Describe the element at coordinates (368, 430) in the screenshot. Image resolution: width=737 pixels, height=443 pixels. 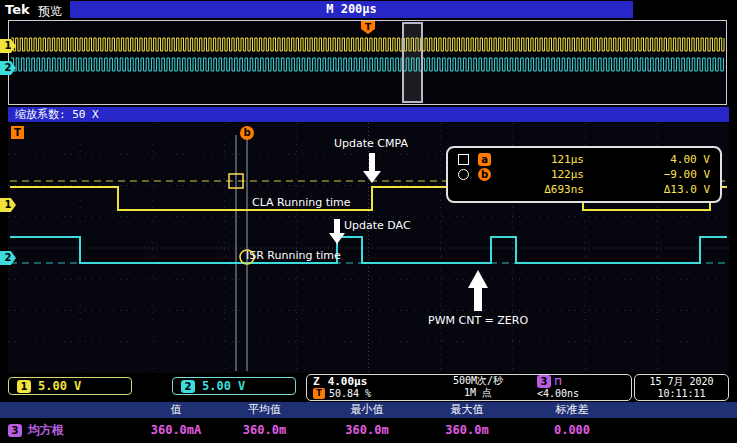
I see `measurement-value-row: 3 均方根 360.0mA 360.0m 360.0m 360.0m 0.000` at that location.